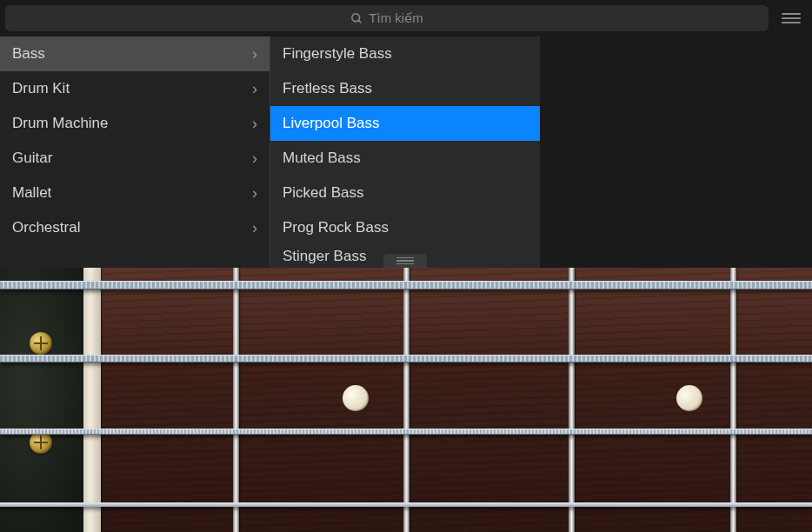  What do you see at coordinates (406, 358) in the screenshot?
I see `bass-string-a` at bounding box center [406, 358].